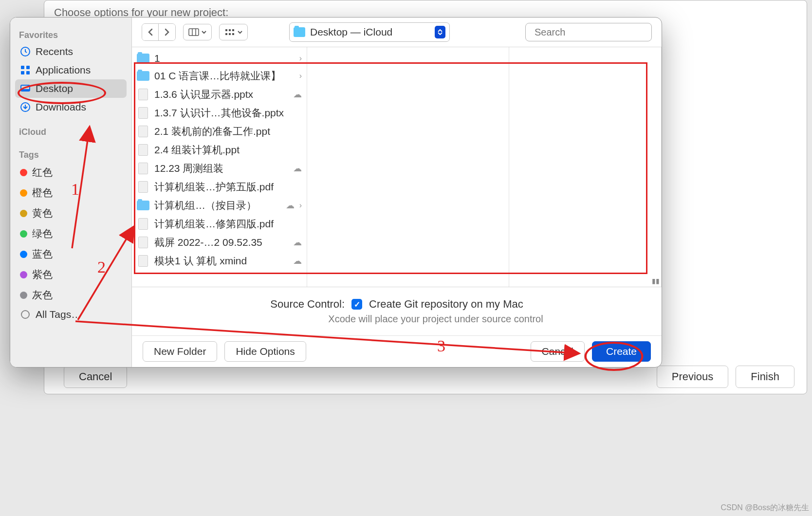 This screenshot has width=812, height=516. What do you see at coordinates (397, 351) in the screenshot?
I see `dialog-footer: New Folder Hide Options Cancel Create` at bounding box center [397, 351].